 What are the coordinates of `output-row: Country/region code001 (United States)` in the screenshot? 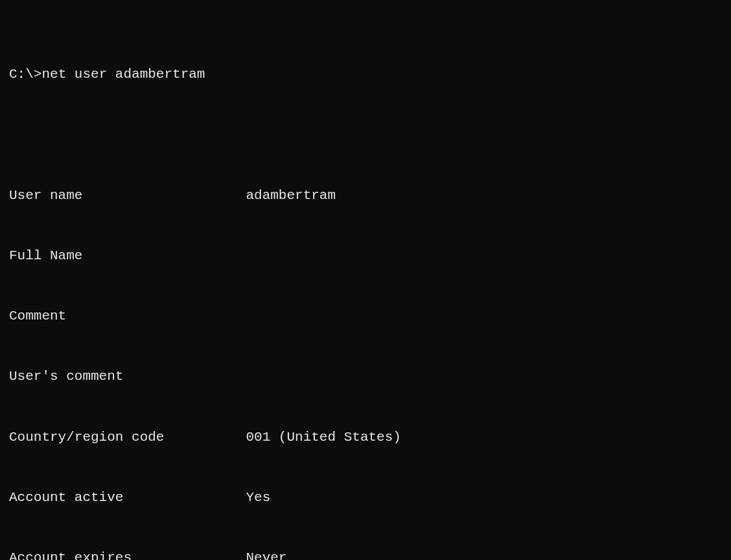 It's located at (366, 437).